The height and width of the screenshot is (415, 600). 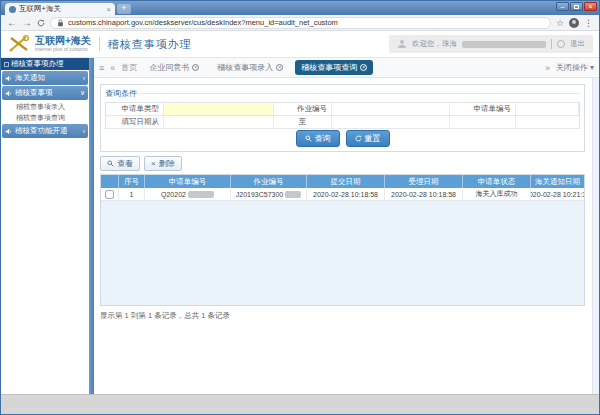 I want to click on close-button: ×, so click(x=590, y=6).